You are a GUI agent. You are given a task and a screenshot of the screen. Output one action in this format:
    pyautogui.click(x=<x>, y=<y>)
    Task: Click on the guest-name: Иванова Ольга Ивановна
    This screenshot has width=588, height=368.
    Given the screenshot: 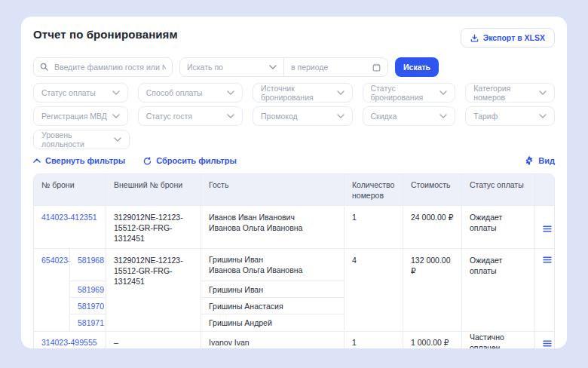 What is the action you would take?
    pyautogui.click(x=273, y=228)
    